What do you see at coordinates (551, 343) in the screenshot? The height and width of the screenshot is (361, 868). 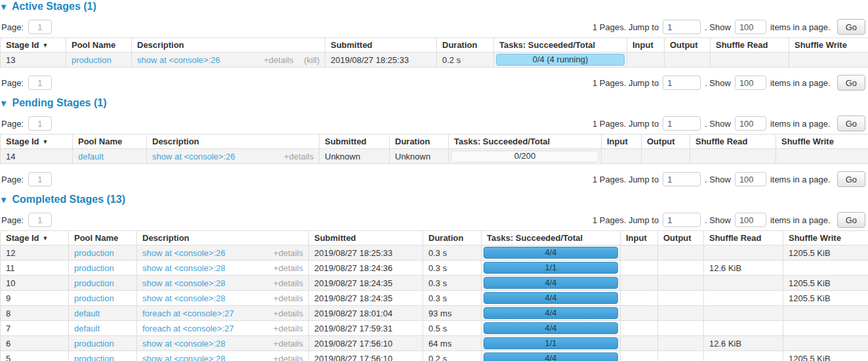 I see `tasks-progress-bar: 1/1` at bounding box center [551, 343].